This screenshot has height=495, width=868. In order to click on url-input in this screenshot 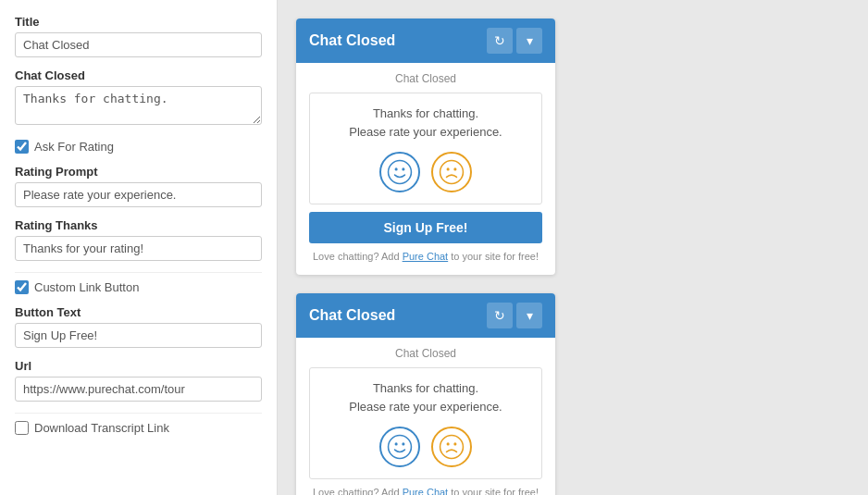, I will do `click(139, 389)`.